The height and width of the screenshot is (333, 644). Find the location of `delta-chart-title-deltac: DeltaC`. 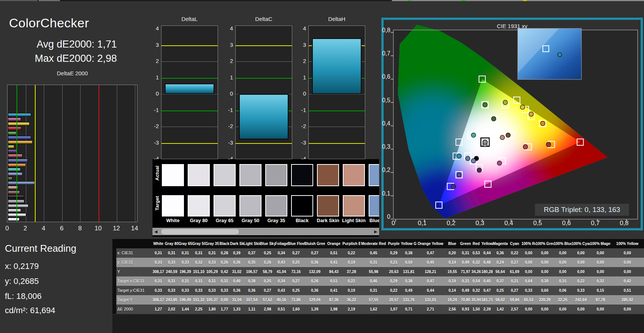

delta-chart-title-deltac: DeltaC is located at coordinates (264, 19).